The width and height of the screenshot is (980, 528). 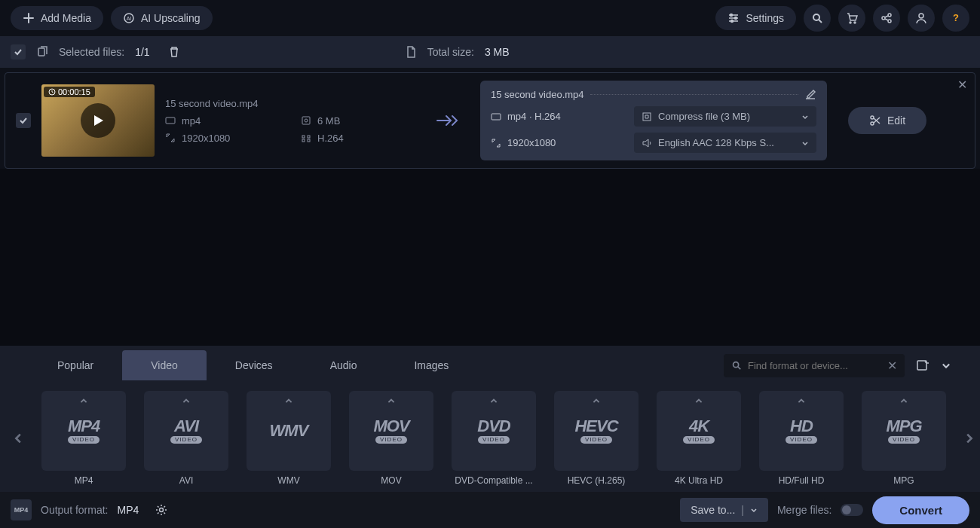 I want to click on plus-icon, so click(x=29, y=18).